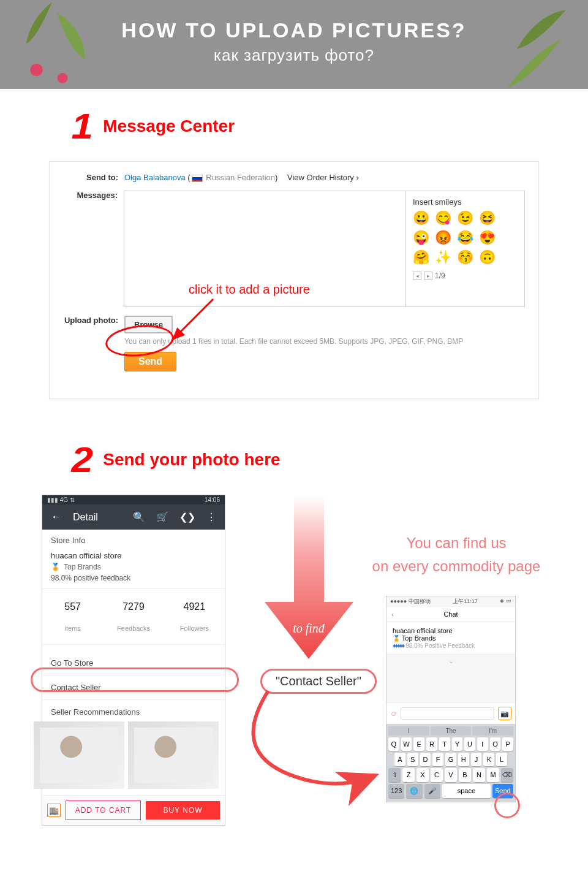 This screenshot has width=588, height=871. I want to click on flag-icon, so click(197, 178).